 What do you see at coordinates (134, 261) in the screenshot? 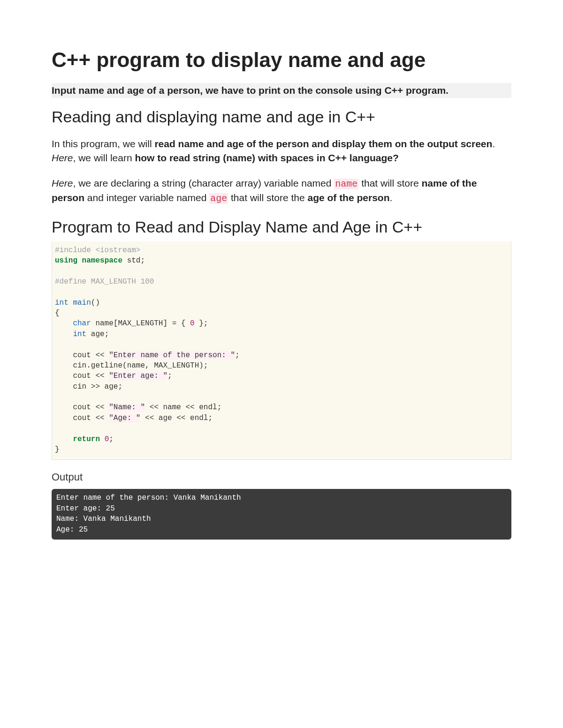
I see `code-text: std;` at bounding box center [134, 261].